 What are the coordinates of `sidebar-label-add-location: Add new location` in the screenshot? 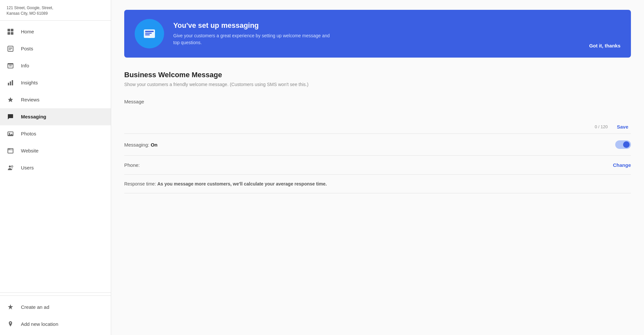 It's located at (40, 324).